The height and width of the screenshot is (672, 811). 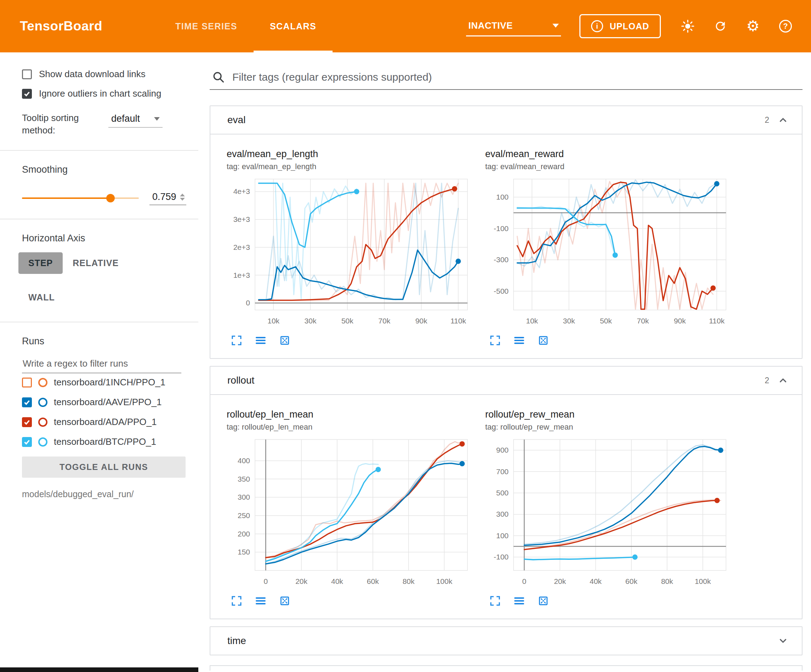 What do you see at coordinates (631, 581) in the screenshot?
I see `svg-text: 60k` at bounding box center [631, 581].